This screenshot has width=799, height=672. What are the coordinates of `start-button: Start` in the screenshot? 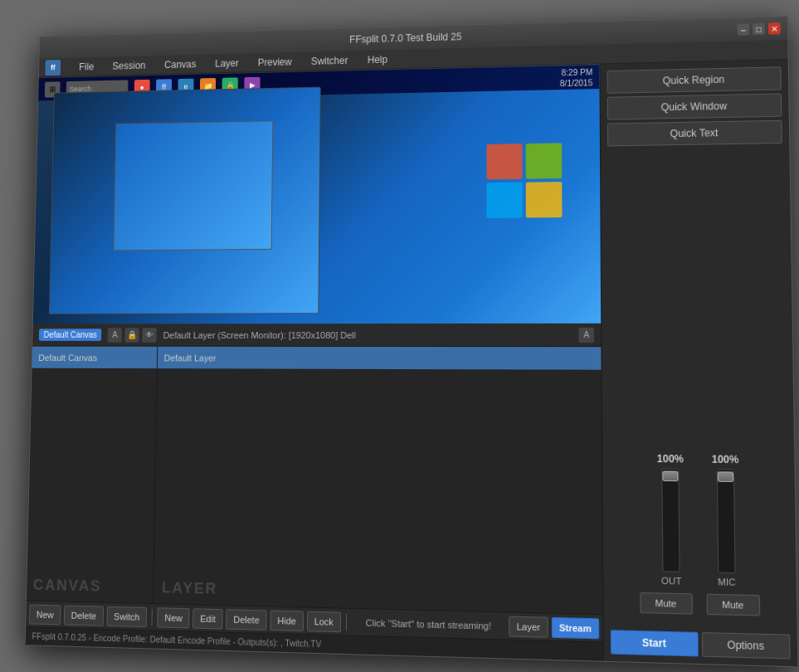 It's located at (654, 643).